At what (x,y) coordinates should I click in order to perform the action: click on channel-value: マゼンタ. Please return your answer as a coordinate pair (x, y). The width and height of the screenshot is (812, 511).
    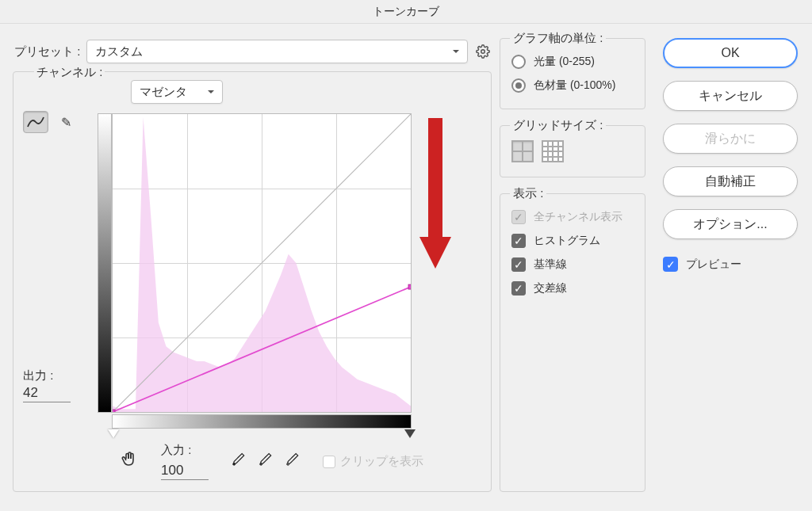
    Looking at the image, I should click on (163, 92).